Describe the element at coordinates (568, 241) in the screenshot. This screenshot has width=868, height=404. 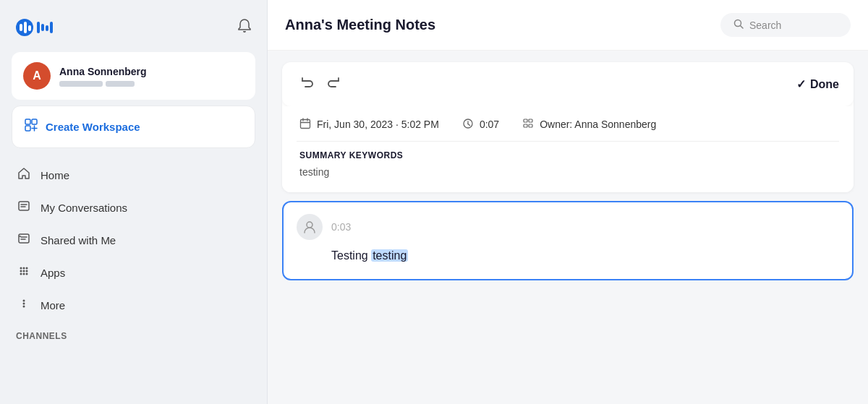
I see `transcript-card: 0:03 Testing testing` at that location.